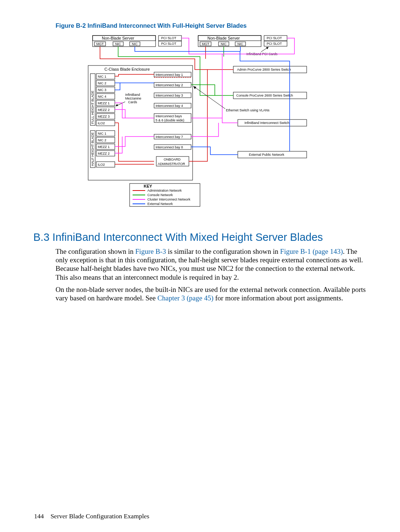  Describe the element at coordinates (92, 516) in the screenshot. I see `page-footer: 144 Server Blade Configuration Examples` at that location.